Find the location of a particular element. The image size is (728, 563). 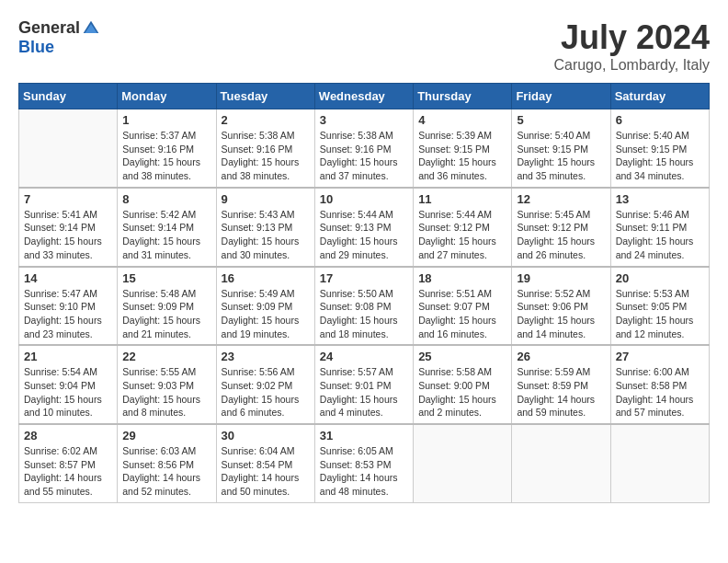

day-info: Sunrise: 5:44 AM Sunset: 9:12 PM Dayligh… is located at coordinates (462, 236).